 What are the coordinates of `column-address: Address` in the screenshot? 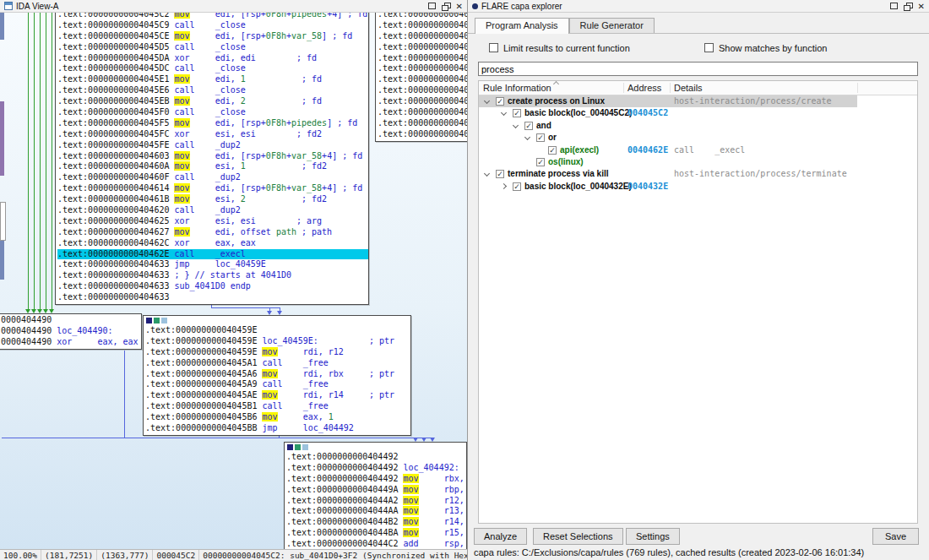 It's located at (644, 88).